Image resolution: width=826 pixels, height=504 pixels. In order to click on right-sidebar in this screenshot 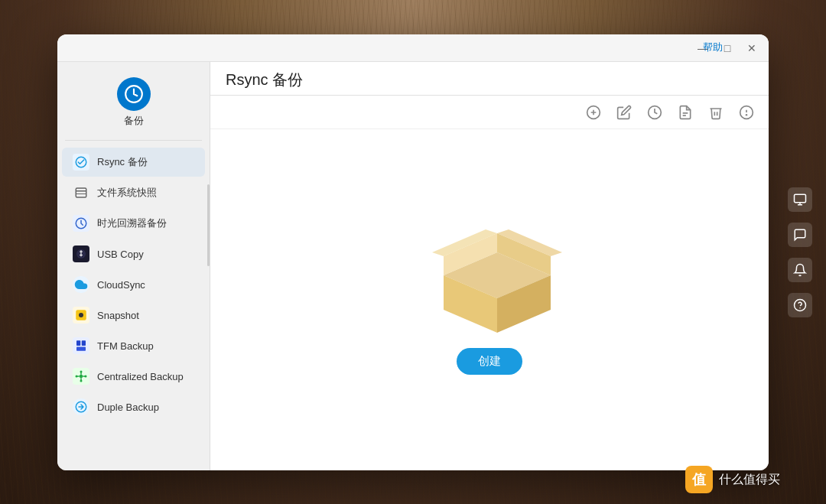, I will do `click(800, 252)`.